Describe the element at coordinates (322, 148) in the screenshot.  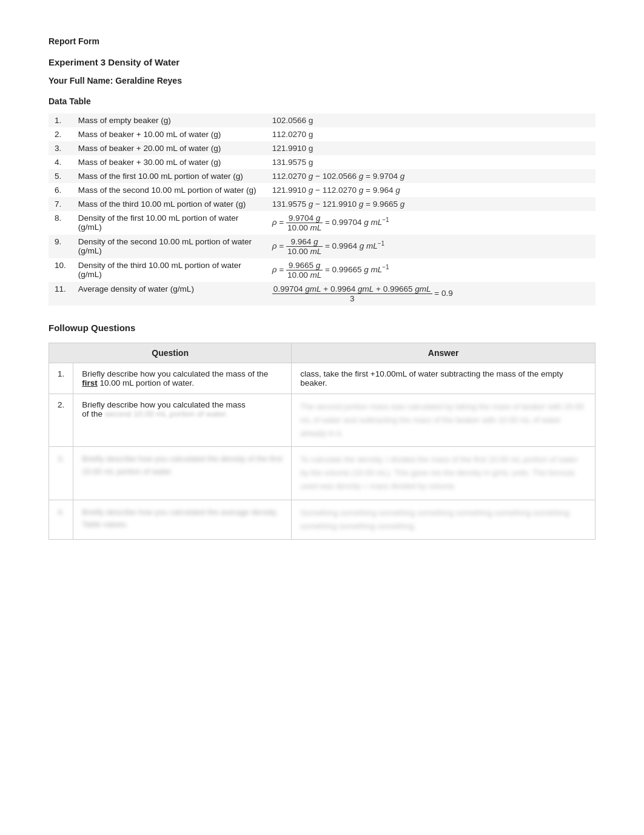
I see `table-row: 3.Mass of beaker + 20.00 mL of water (g)…` at that location.